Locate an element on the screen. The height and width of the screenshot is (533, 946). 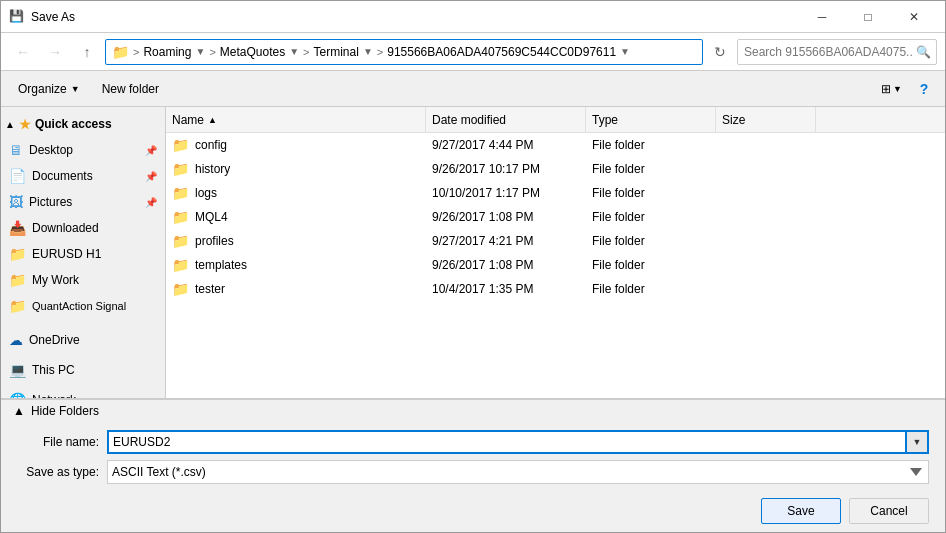
saveastype-wrapper: ASCII Text (*.csv) is located at coordinates (518, 472).